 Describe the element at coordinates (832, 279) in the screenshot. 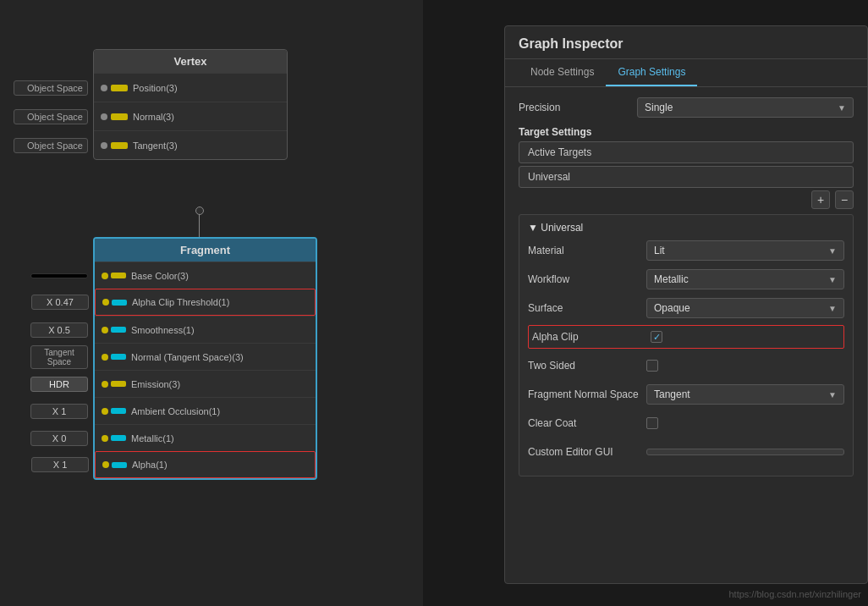

I see `workflow-arrow: ▼` at that location.